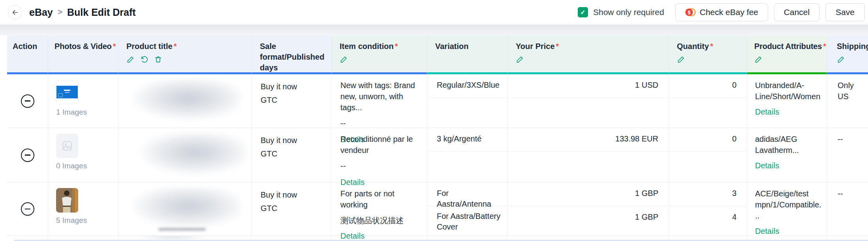  What do you see at coordinates (434, 30) in the screenshot?
I see `page-background-band` at bounding box center [434, 30].